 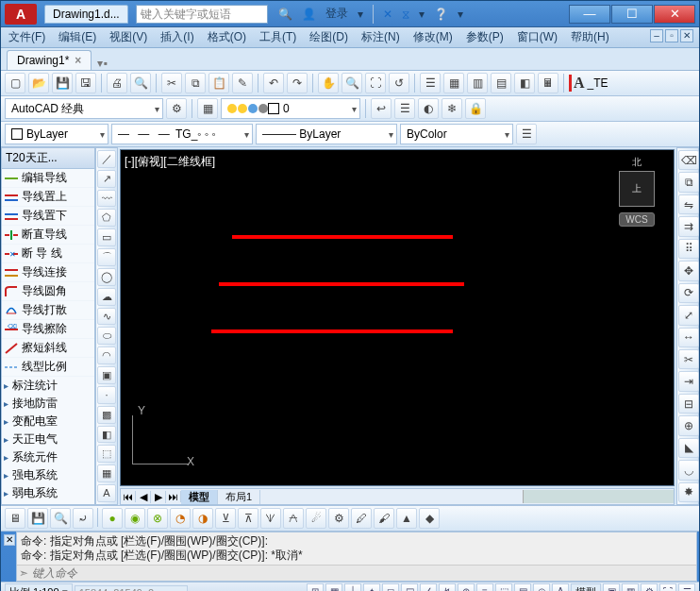 What do you see at coordinates (182, 134) in the screenshot?
I see `linetype1-dropdown: — — — TG_◦ ◦ ◦` at bounding box center [182, 134].